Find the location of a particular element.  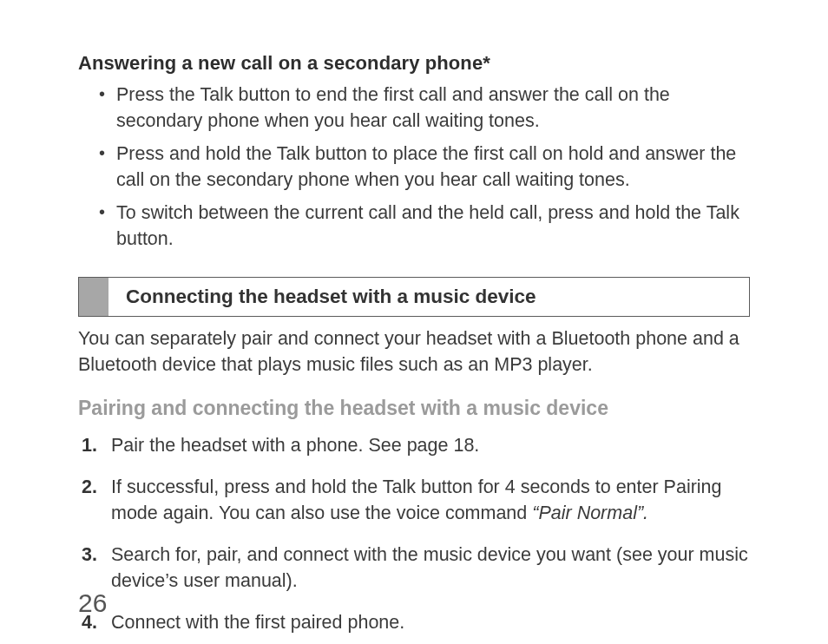

step-pre: Pair the headset with a phone. See page … is located at coordinates (295, 445).